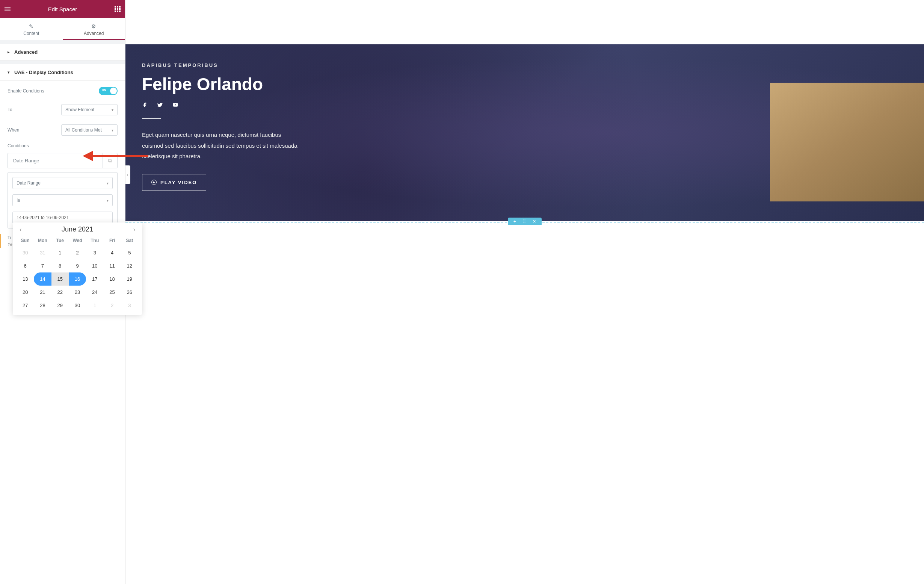  What do you see at coordinates (42, 240) in the screenshot?
I see `calendar-dow: Mon` at bounding box center [42, 240].